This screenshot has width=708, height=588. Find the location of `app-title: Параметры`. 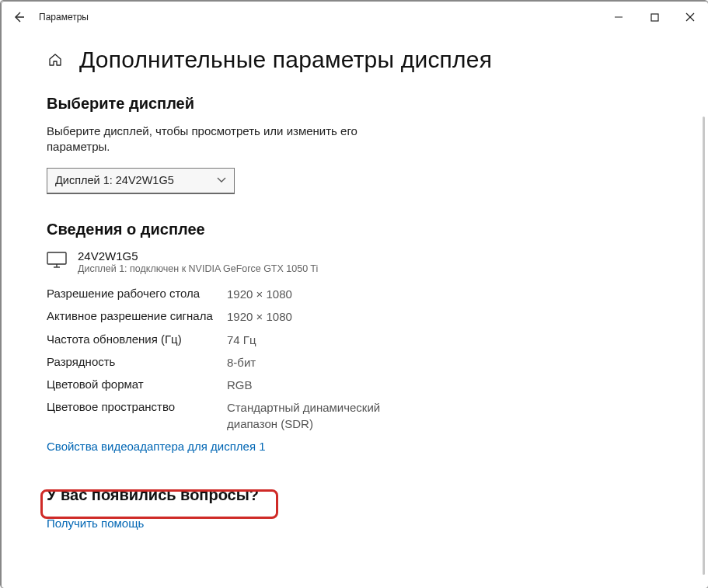

app-title: Параметры is located at coordinates (64, 17).